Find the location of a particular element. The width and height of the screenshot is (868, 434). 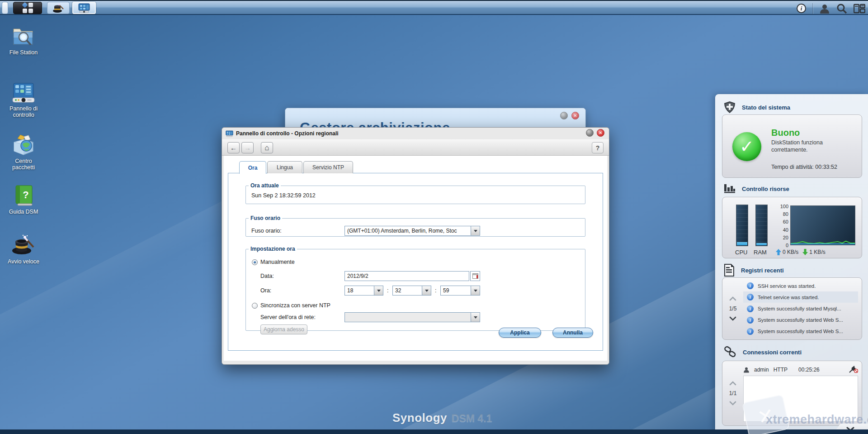

tab-servizio-ntp: Servizio NTP is located at coordinates (328, 167).